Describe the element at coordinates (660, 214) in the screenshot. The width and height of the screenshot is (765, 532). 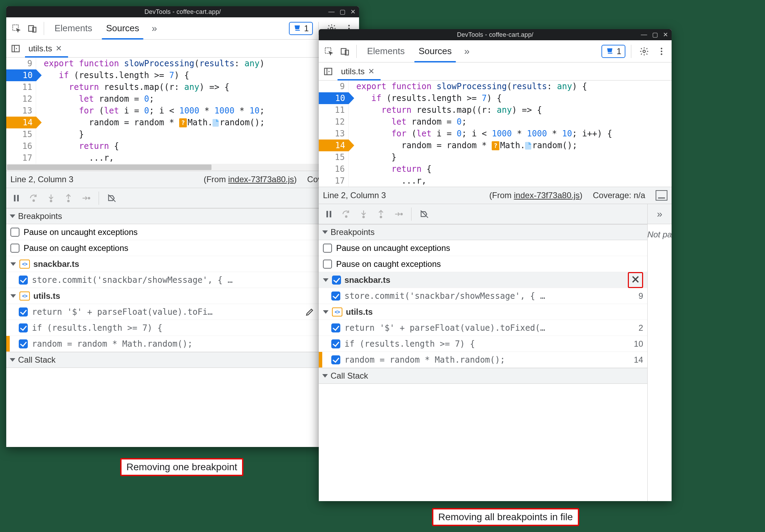
I see `more-drawer-icon: »` at that location.